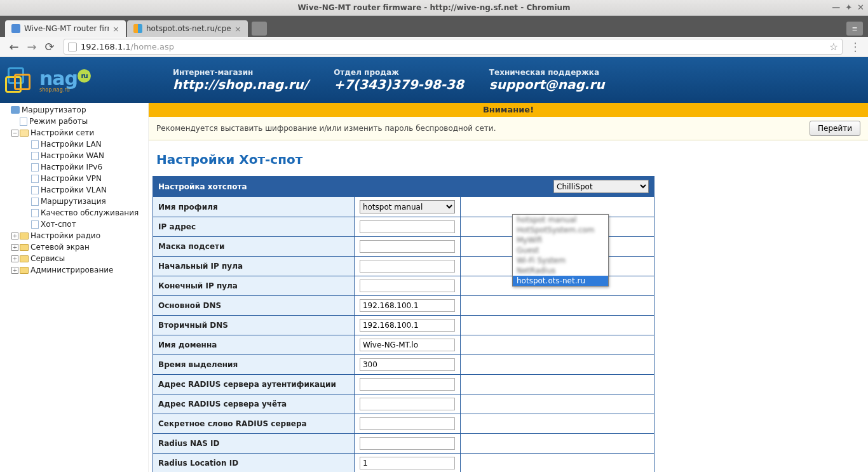 This screenshot has width=868, height=472. What do you see at coordinates (254, 227) in the screenshot?
I see `config-label: IP адрес` at bounding box center [254, 227].